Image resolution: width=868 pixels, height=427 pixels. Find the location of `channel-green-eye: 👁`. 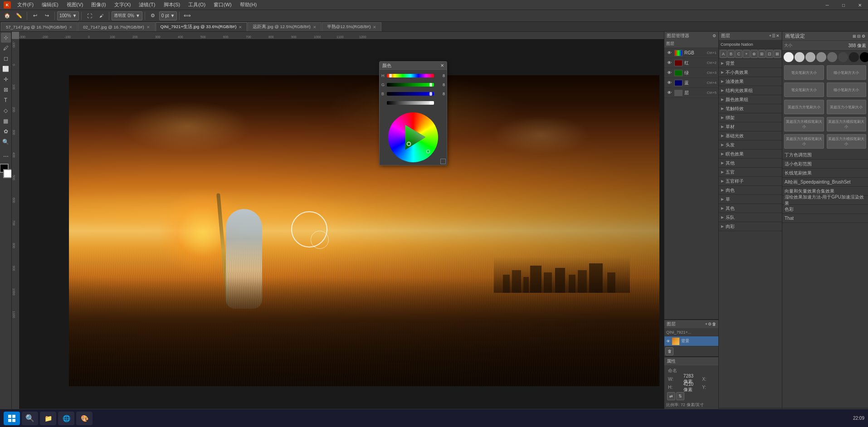

channel-green-eye: 👁 is located at coordinates (669, 73).